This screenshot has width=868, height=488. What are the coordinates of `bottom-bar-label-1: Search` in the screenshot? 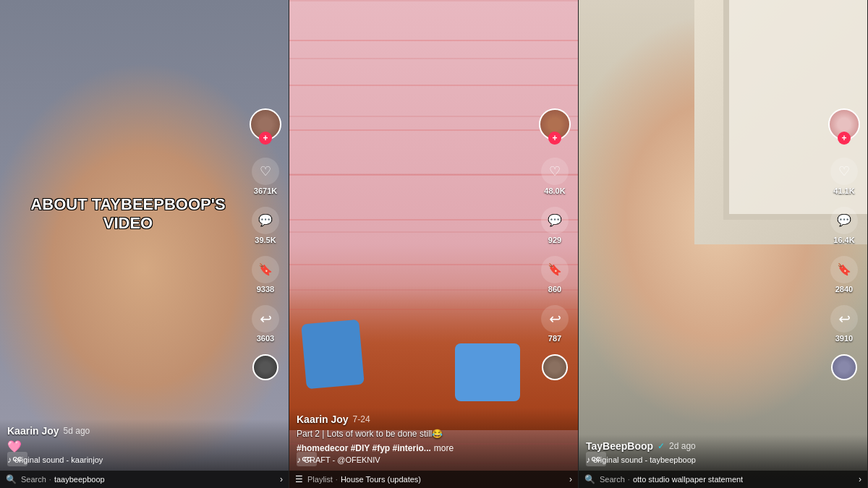 It's located at (33, 479).